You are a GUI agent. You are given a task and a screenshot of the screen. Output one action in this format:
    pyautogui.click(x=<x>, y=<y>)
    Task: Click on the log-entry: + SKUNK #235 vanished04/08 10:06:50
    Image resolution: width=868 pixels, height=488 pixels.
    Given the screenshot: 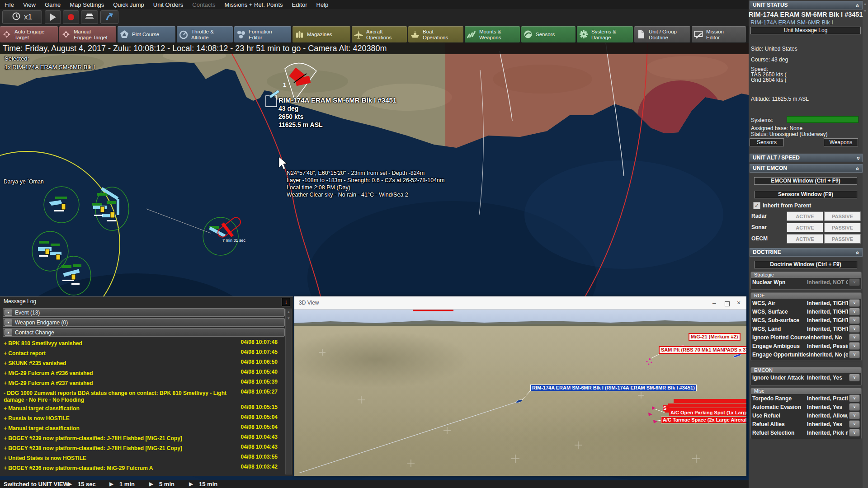 What is the action you would take?
    pyautogui.click(x=144, y=363)
    